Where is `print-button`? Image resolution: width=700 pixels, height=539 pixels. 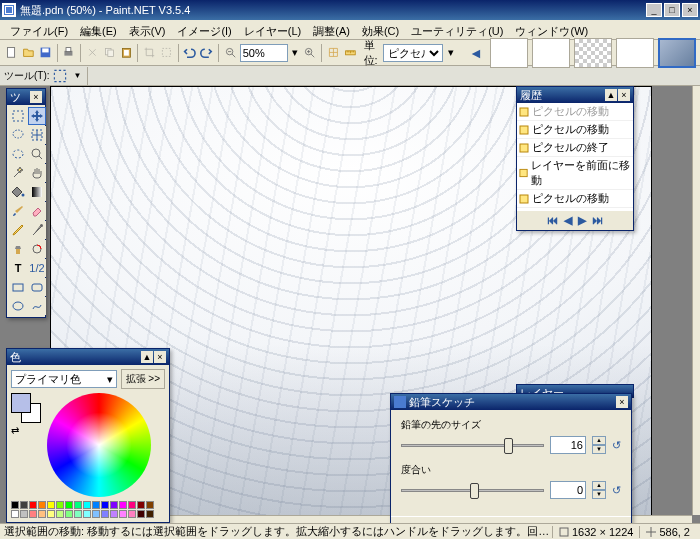
print-button is located at coordinates (68, 53).